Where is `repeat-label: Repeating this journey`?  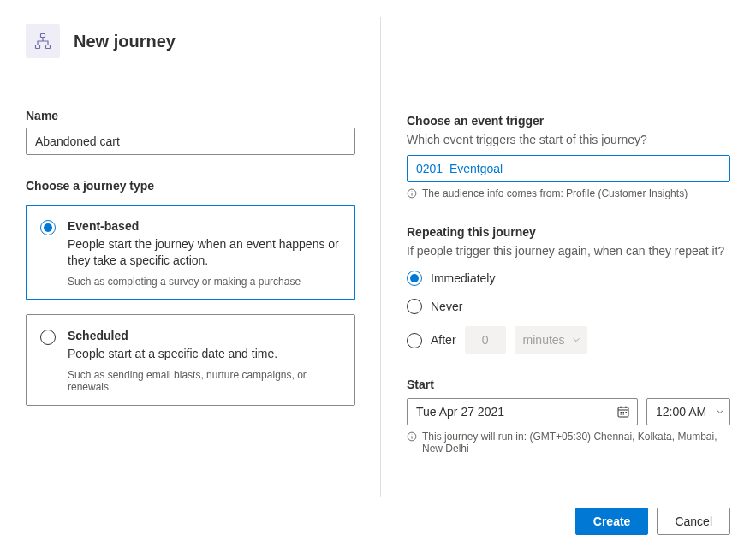 repeat-label: Repeating this journey is located at coordinates (568, 232).